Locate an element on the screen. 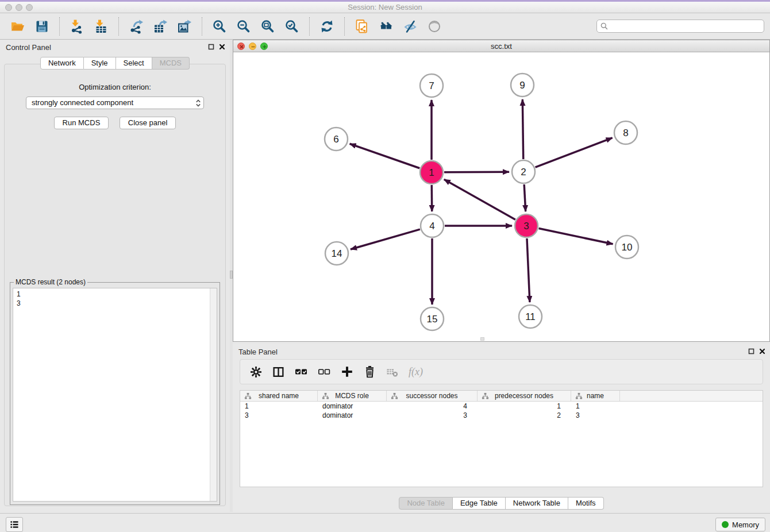 The height and width of the screenshot is (532, 770). column-header-shared-name: shared name is located at coordinates (279, 396).